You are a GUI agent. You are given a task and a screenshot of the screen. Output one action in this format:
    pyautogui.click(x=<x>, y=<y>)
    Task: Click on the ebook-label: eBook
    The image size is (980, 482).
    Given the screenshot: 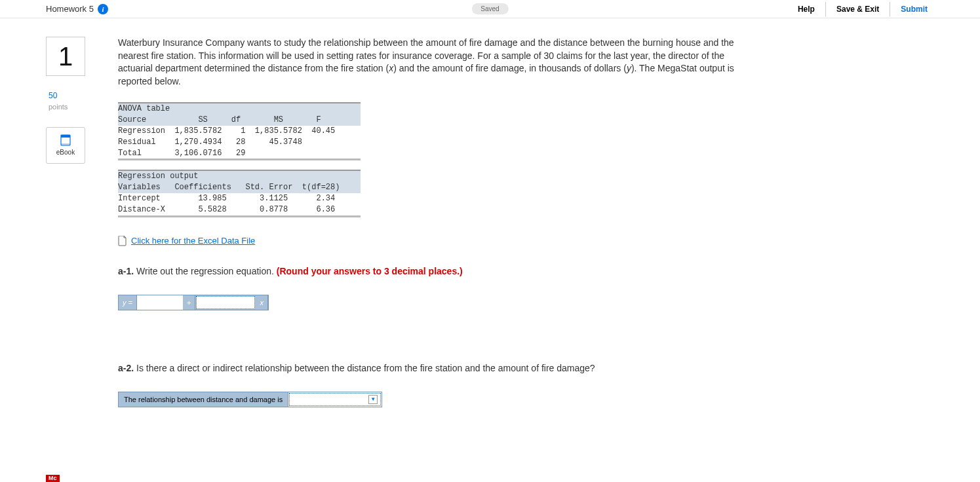 What is the action you would take?
    pyautogui.click(x=66, y=152)
    